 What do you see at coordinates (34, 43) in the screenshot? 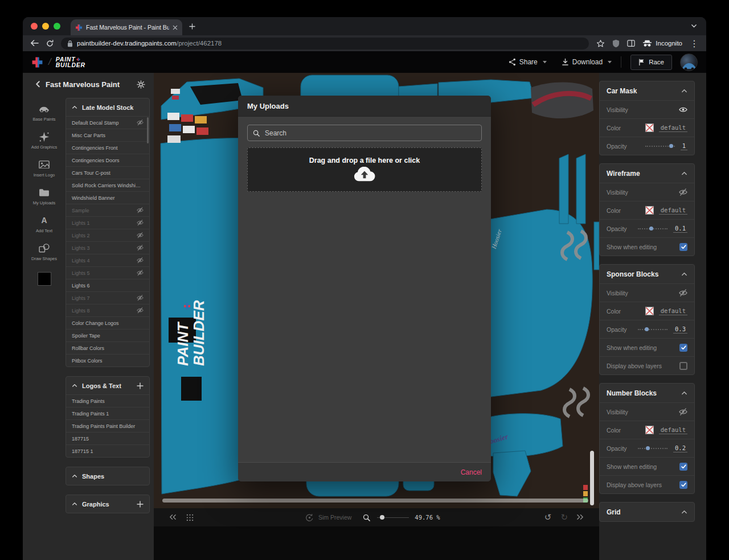
I see `back-button` at bounding box center [34, 43].